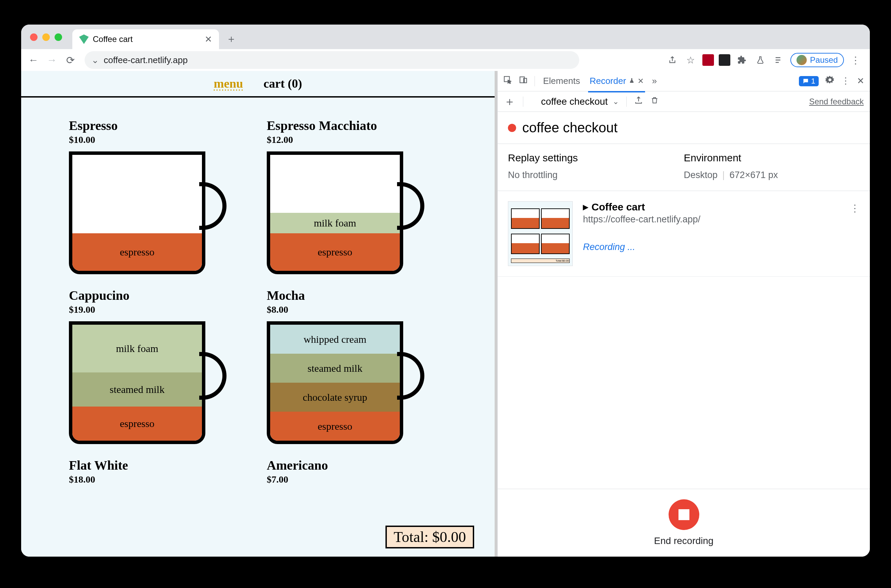 Image resolution: width=891 pixels, height=588 pixels. I want to click on tab-recorder: Recorder ✕, so click(616, 84).